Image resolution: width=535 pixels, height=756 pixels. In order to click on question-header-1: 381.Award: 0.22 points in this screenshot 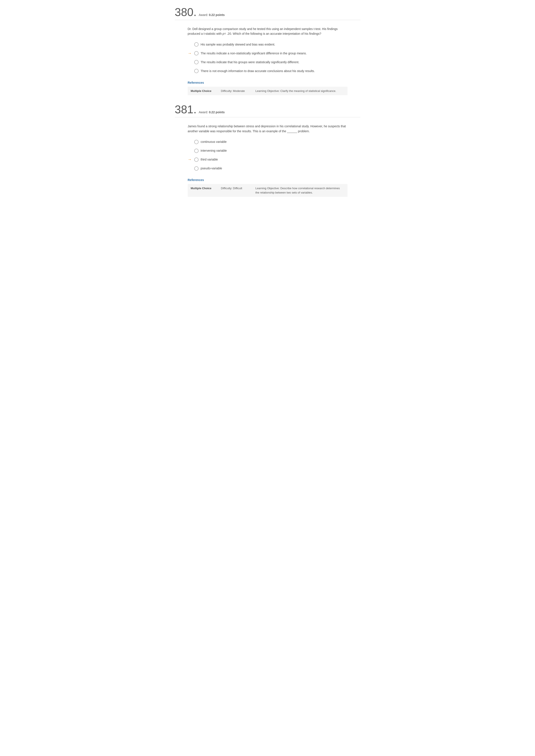, I will do `click(268, 111)`.